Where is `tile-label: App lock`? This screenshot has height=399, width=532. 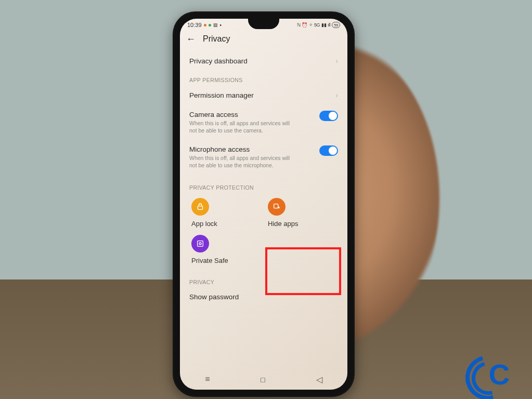 tile-label: App lock is located at coordinates (204, 223).